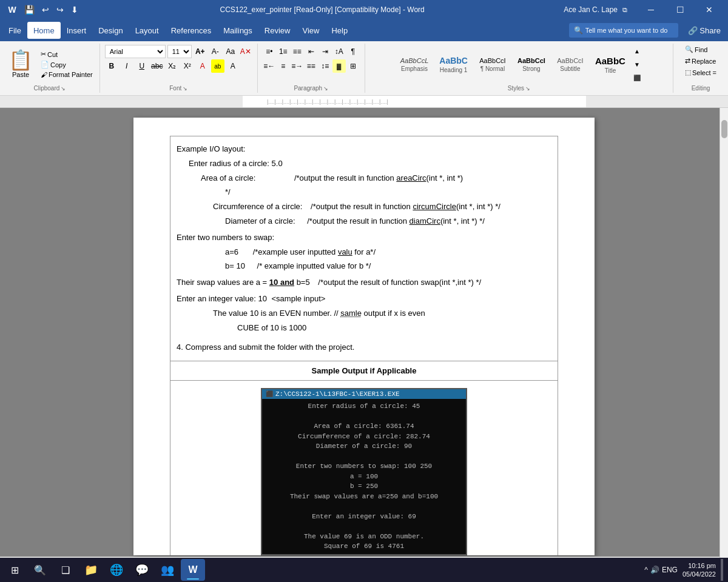 This screenshot has width=728, height=582. What do you see at coordinates (178, 64) in the screenshot?
I see `font-content: Arial 11 A+ A- Aa A✕ B I U ab` at bounding box center [178, 64].